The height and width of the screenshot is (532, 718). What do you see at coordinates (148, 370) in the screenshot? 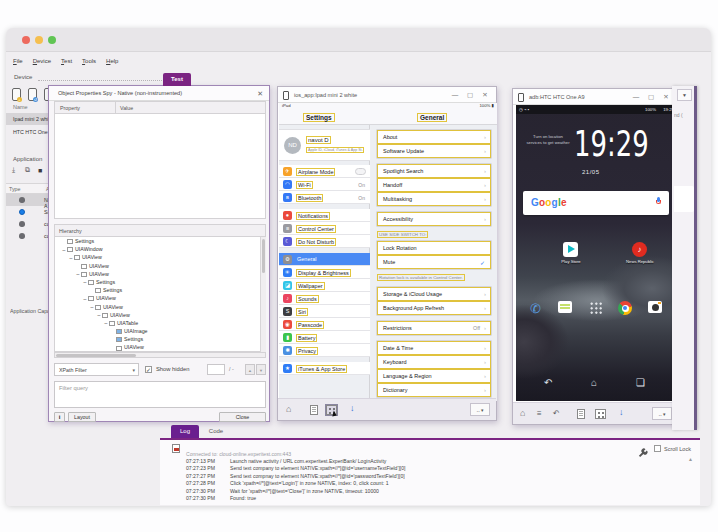
I see `show-hidden-checkbox: ✓` at bounding box center [148, 370].